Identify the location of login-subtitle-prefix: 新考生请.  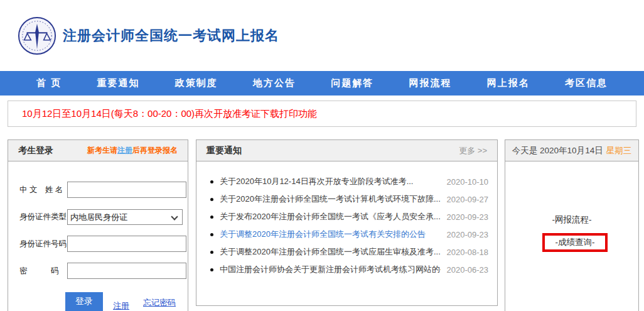
(102, 150).